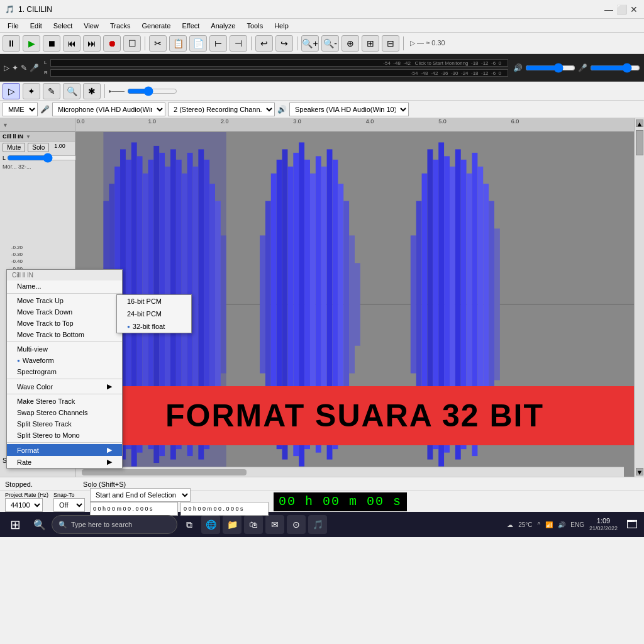 The height and width of the screenshot is (644, 644). What do you see at coordinates (322, 525) in the screenshot?
I see `taskbar: ⊞ 🔍 🔍 Type here to search ⧉ 🌐 📁 🛍 ✉ ⊙ 🎵 …` at bounding box center [322, 525].